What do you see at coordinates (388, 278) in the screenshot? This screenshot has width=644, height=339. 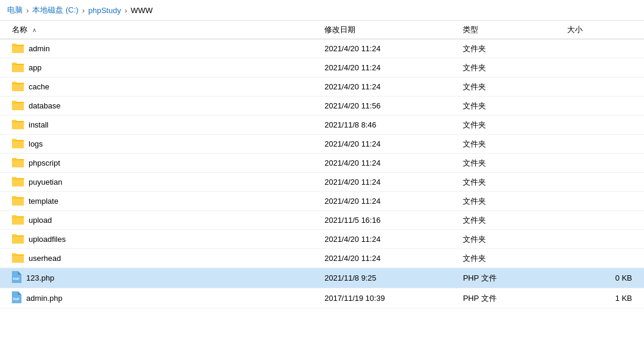 I see `file-date-cell: 2021/11/8 9:25` at bounding box center [388, 278].